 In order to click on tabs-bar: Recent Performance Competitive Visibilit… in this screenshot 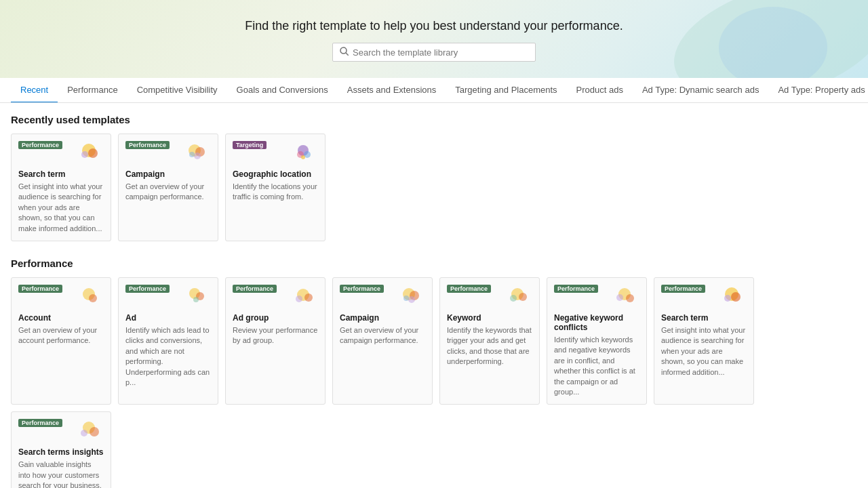, I will do `click(434, 91)`.